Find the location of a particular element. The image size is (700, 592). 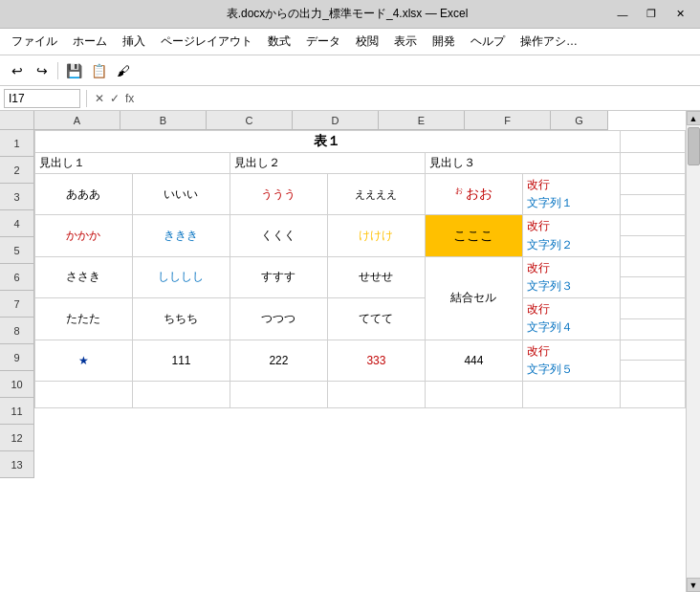

row-7: 7 is located at coordinates (17, 304).